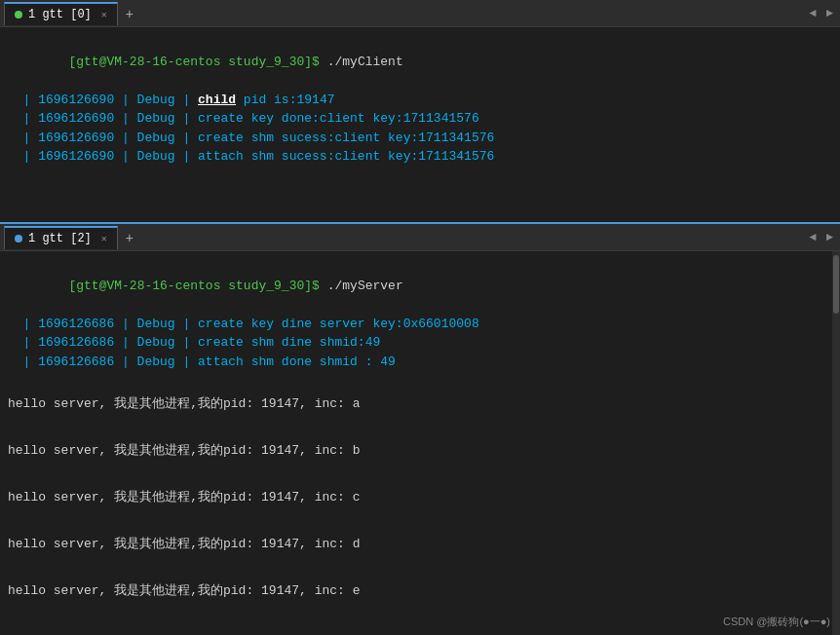 Image resolution: width=840 pixels, height=635 pixels. What do you see at coordinates (60, 14) in the screenshot?
I see `top-tab: 1 gtt [0] ✕` at bounding box center [60, 14].